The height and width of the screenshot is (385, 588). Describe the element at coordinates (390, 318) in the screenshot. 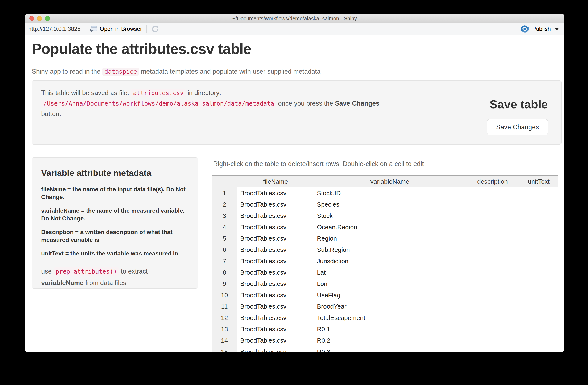

I see `table-cell-variableName: TotalEscapement` at that location.